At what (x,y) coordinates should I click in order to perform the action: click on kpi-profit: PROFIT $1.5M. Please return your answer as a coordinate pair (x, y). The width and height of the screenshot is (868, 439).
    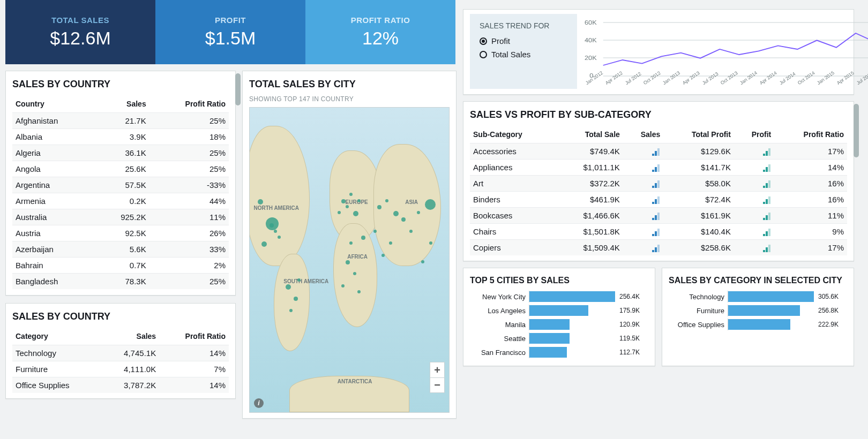
    Looking at the image, I should click on (230, 32).